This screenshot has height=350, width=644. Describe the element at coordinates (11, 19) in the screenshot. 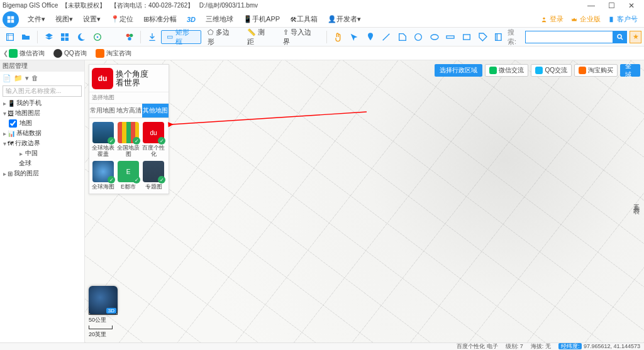

I see `app-logo-icon` at that location.